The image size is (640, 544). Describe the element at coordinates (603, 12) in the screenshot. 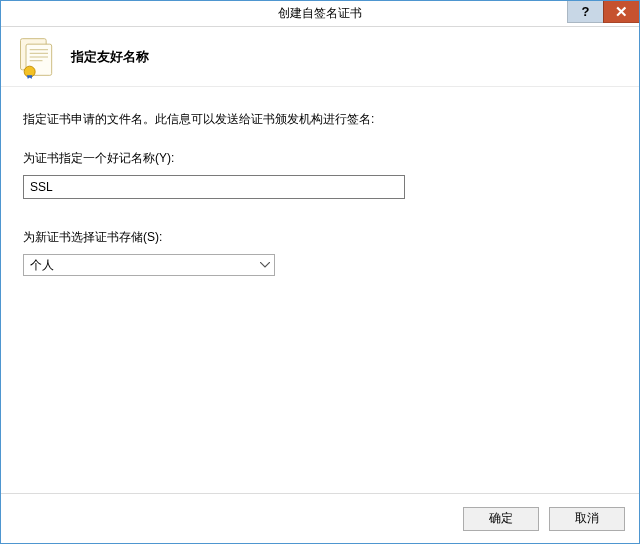

I see `titlebar-buttons: ? ✕` at that location.